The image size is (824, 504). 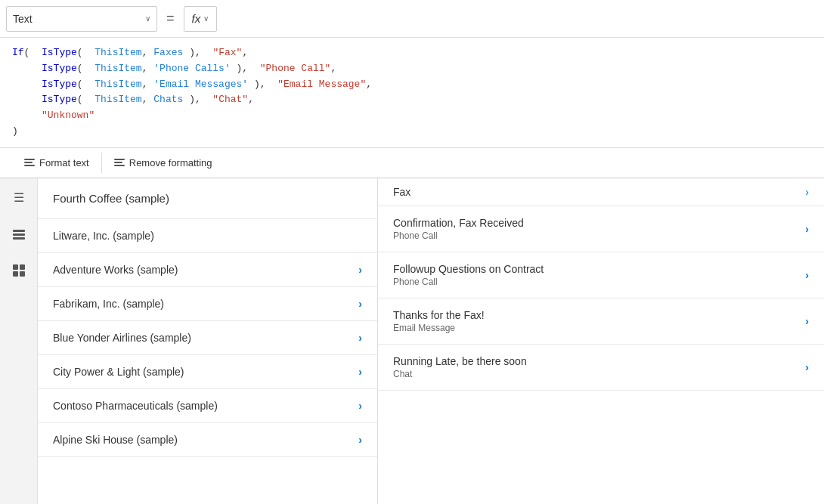 I want to click on format-text-button: Format text, so click(x=57, y=163).